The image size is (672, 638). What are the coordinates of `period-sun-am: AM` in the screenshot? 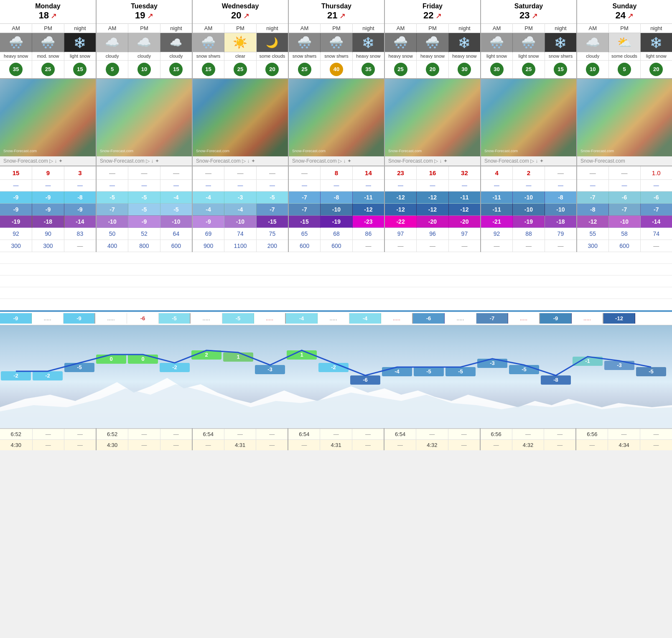 It's located at (593, 28).